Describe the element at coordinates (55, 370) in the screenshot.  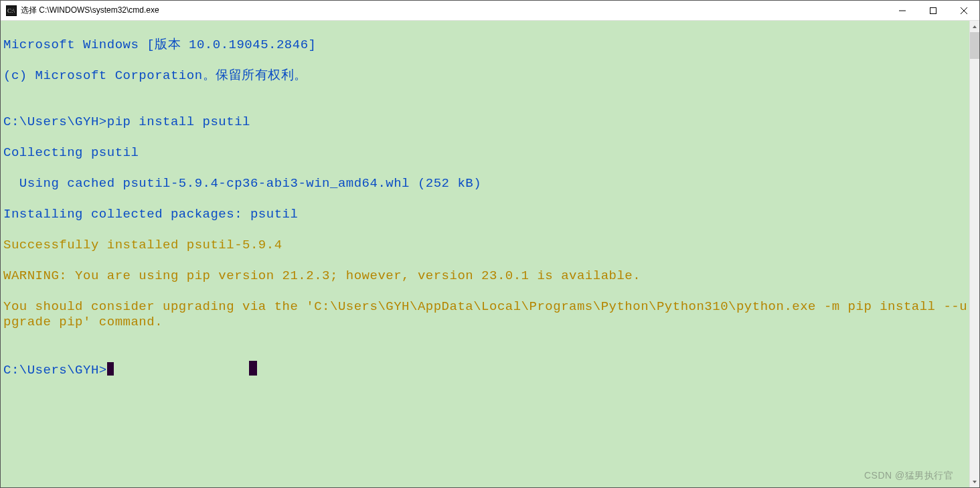
I see `prompt-path-2: C:\Users\GYH>` at that location.